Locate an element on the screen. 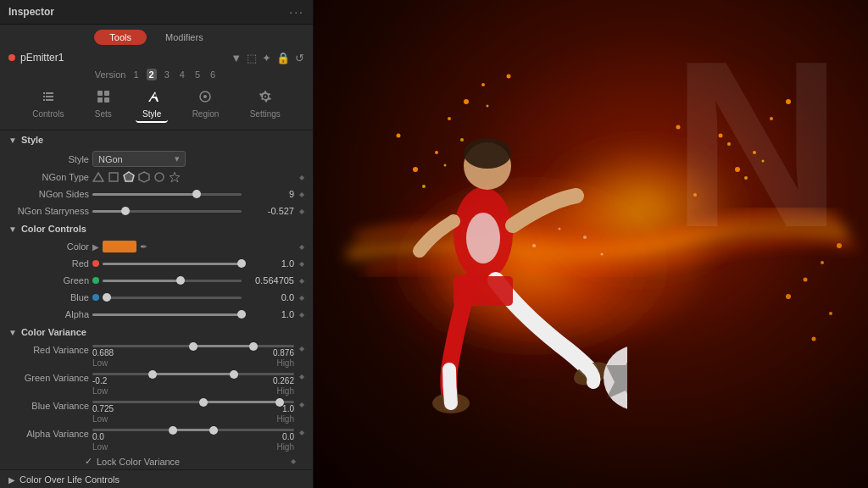 The width and height of the screenshot is (868, 488). version-4: 4 is located at coordinates (182, 75).